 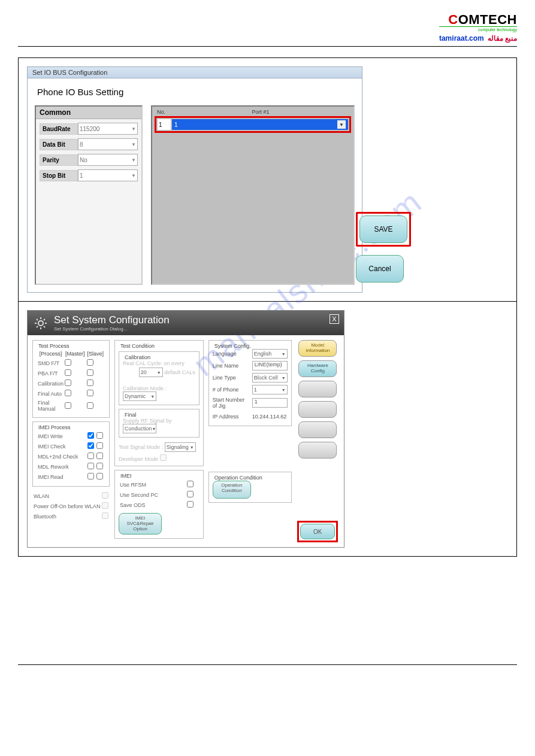 I want to click on start-jig-input: 1, so click(x=270, y=403).